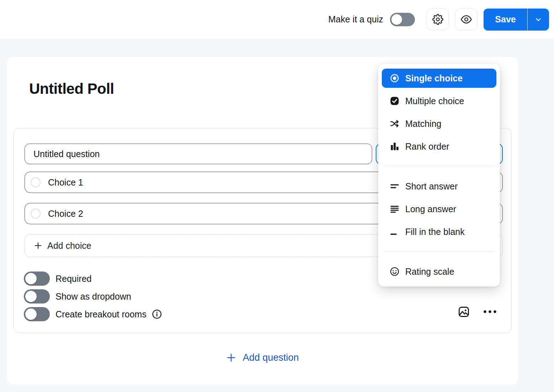 The width and height of the screenshot is (554, 392). I want to click on more-options-button, so click(490, 312).